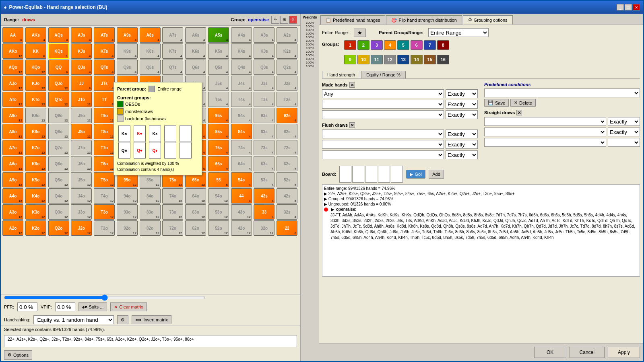 This screenshot has height=362, width=644. Describe the element at coordinates (59, 228) in the screenshot. I see `cell-12-2: Q2o12` at that location.